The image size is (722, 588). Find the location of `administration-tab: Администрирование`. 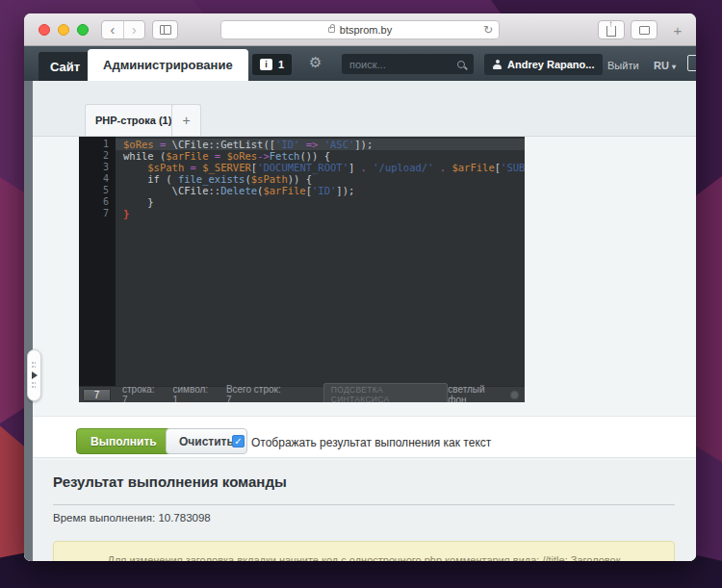

administration-tab: Администрирование is located at coordinates (168, 65).